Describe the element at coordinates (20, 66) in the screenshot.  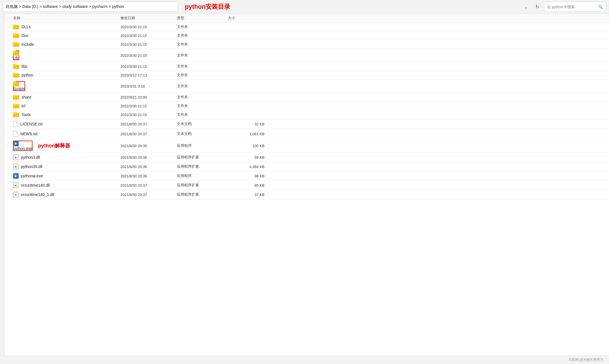
I see `file-name-wrapper: libs` at that location.